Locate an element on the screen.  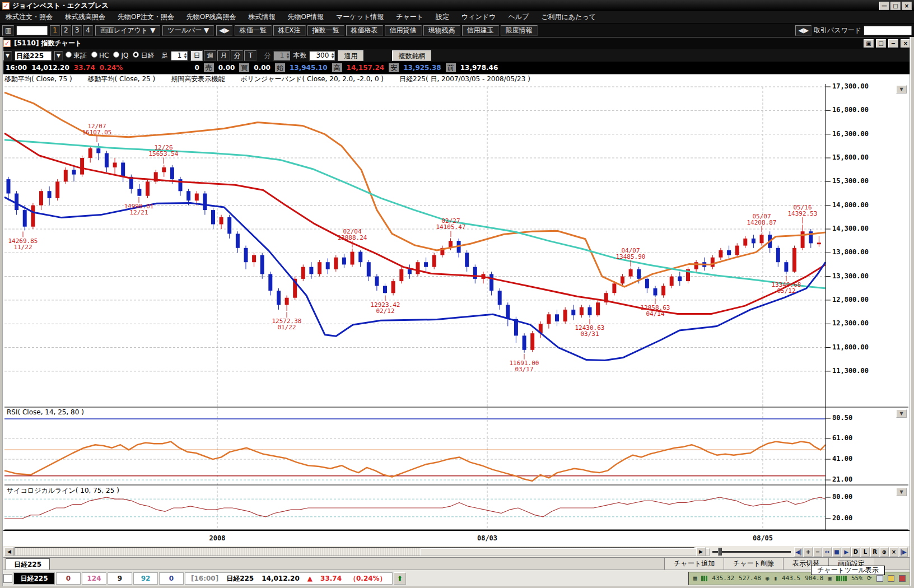
legend-item-2: 期間高安表示機能 is located at coordinates (198, 80).